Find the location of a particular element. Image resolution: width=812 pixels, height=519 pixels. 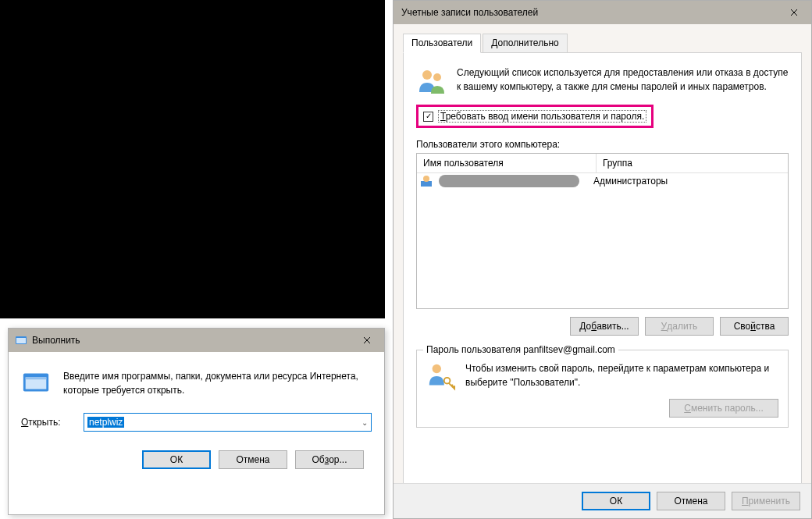

run-title-icon is located at coordinates (21, 340).